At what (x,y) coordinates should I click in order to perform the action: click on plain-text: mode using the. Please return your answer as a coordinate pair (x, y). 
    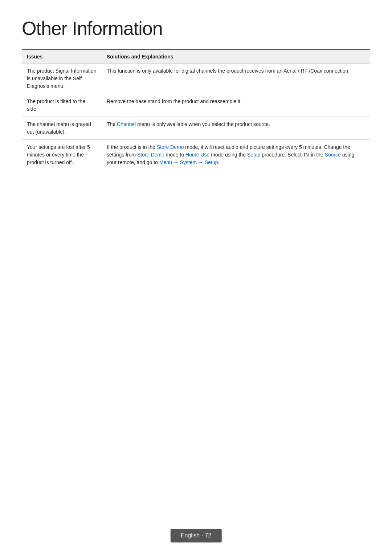
    Looking at the image, I should click on (228, 155).